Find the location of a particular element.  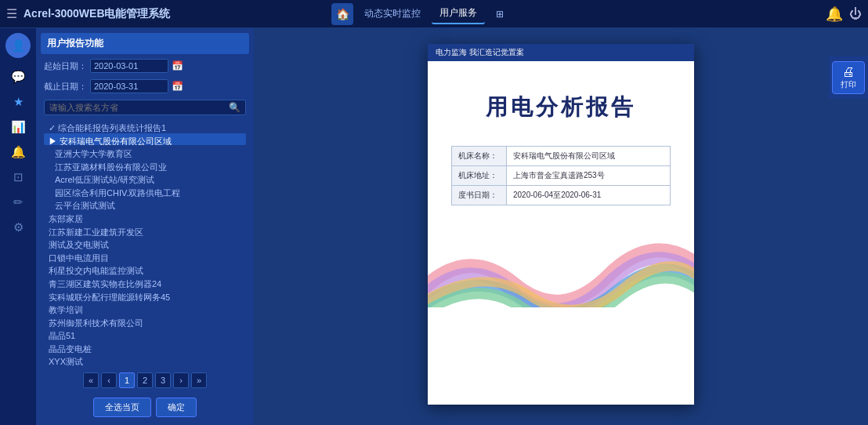

app-title: Acrel-3000WEB电能管理系统 is located at coordinates (174, 14).